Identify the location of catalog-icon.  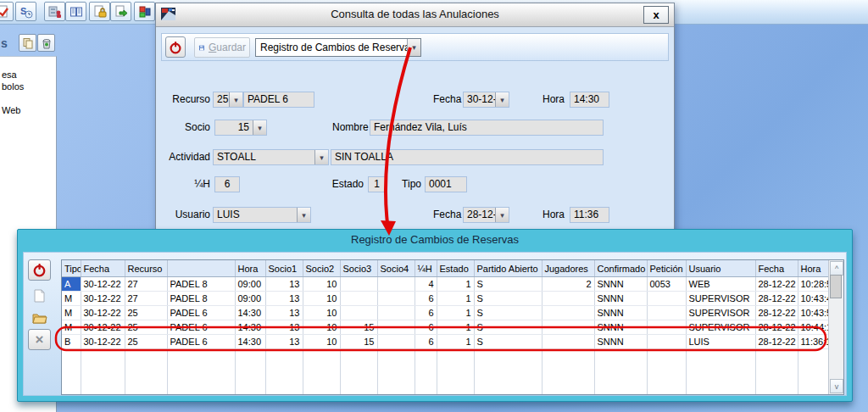
(76, 12).